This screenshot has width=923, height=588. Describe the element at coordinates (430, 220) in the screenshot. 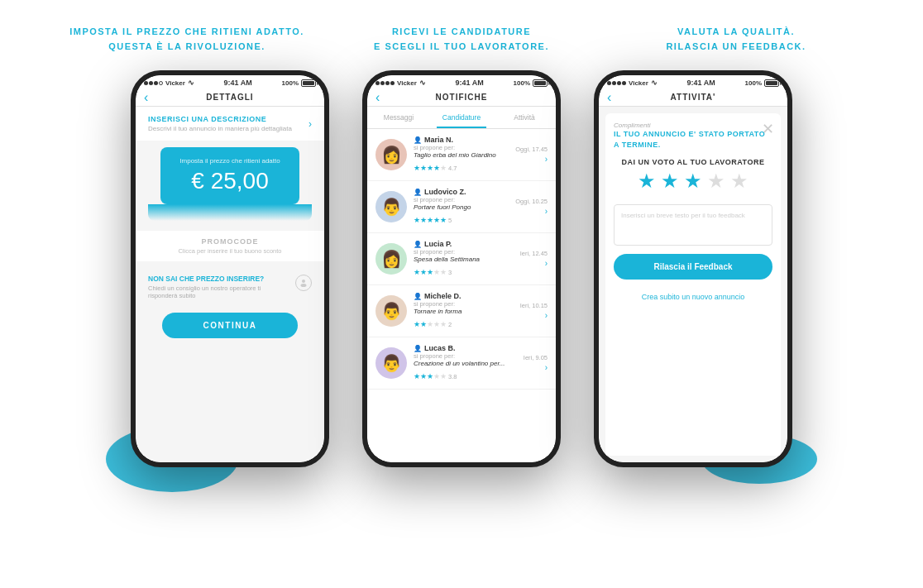

I see `star-filled-1-2: ★` at that location.